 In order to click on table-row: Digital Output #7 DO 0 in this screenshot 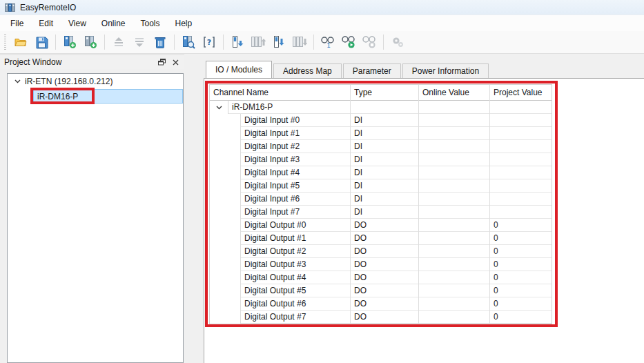, I will do `click(381, 317)`.